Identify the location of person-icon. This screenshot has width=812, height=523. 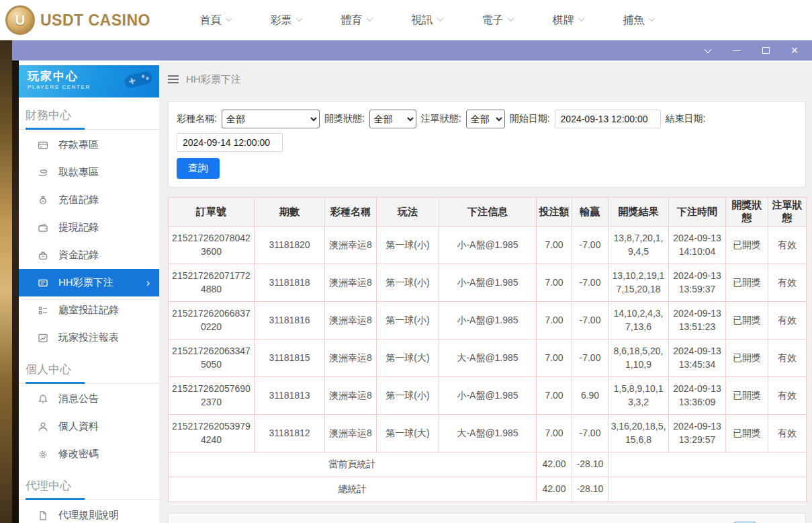
(43, 427).